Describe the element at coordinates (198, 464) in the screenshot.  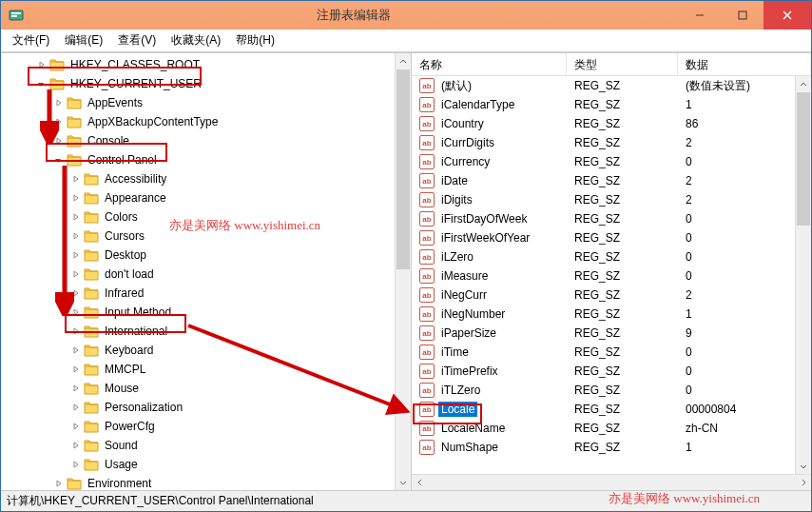
I see `tree-item: Usage` at that location.